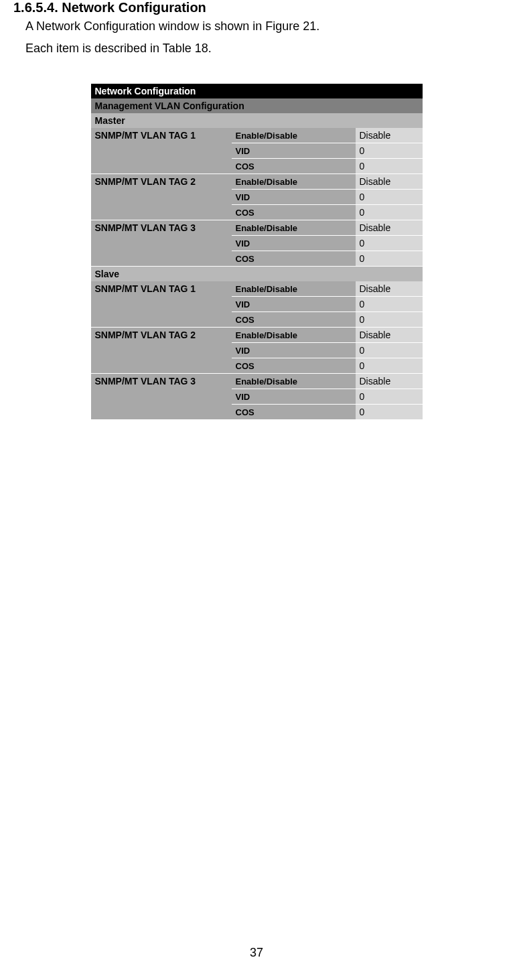 The height and width of the screenshot is (980, 513). Describe the element at coordinates (257, 121) in the screenshot. I see `section-row: Master` at that location.